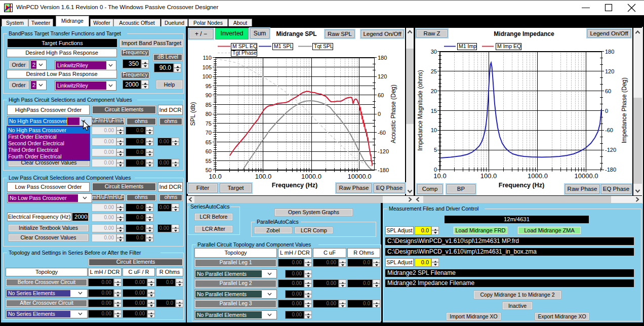 The height and width of the screenshot is (326, 644). Describe the element at coordinates (434, 52) in the screenshot. I see `svg-text: 30` at that location.